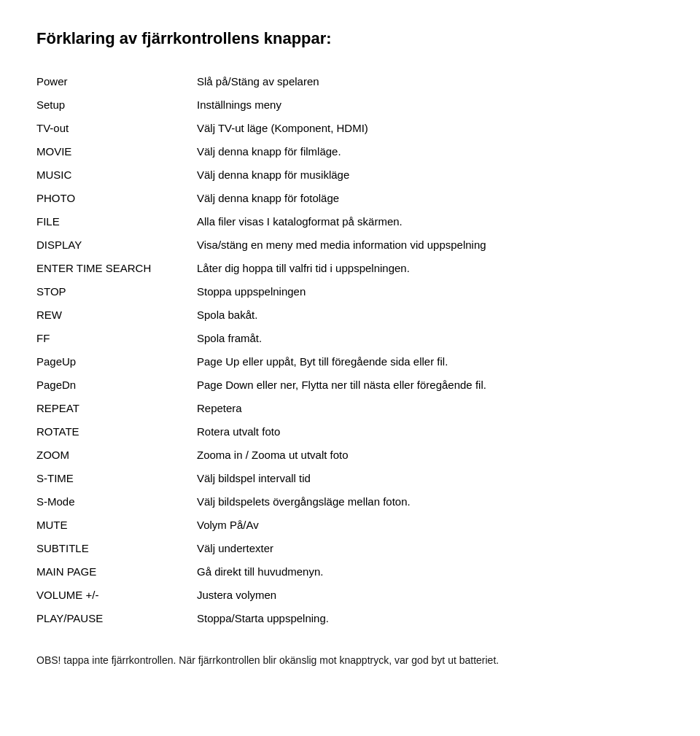  What do you see at coordinates (430, 292) in the screenshot?
I see `button-description: Stoppa uppspelningen` at bounding box center [430, 292].